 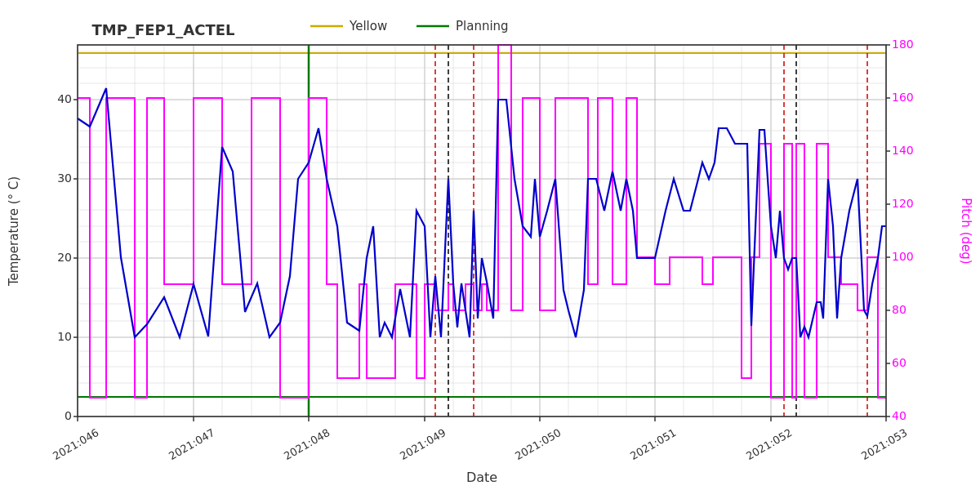 What do you see at coordinates (69, 416) in the screenshot?
I see `svg-text: 0` at bounding box center [69, 416].